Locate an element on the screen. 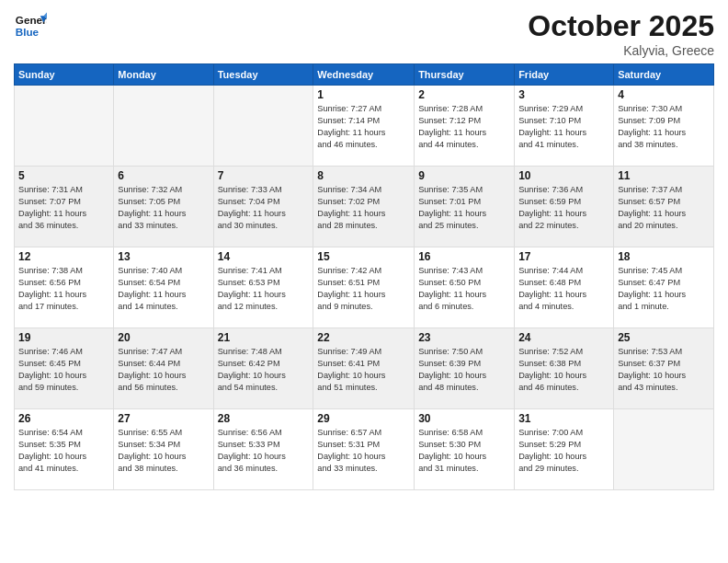 The image size is (728, 563). day-number: 20 is located at coordinates (164, 338).